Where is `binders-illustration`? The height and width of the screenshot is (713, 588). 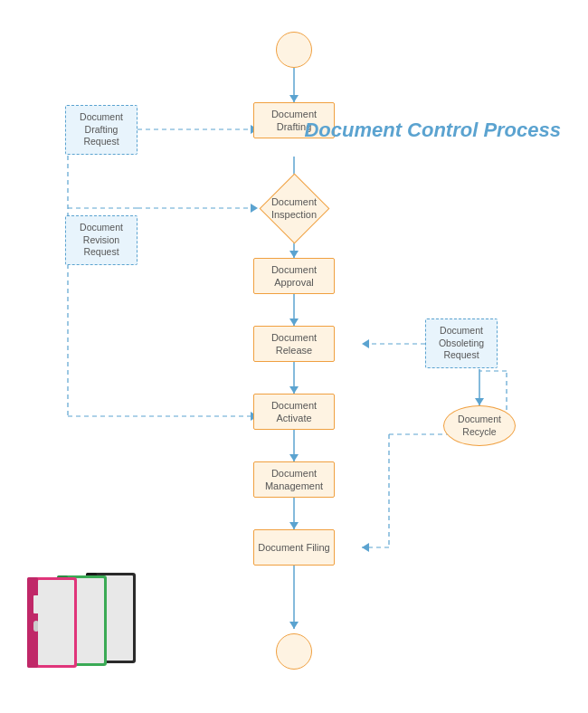 binders-illustration is located at coordinates (80, 623).